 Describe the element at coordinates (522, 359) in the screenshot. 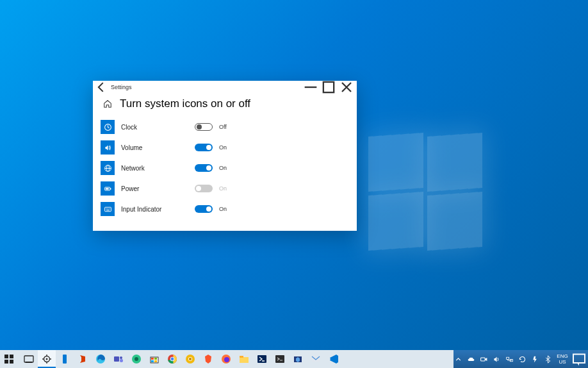

I see `tray-update-icon` at that location.